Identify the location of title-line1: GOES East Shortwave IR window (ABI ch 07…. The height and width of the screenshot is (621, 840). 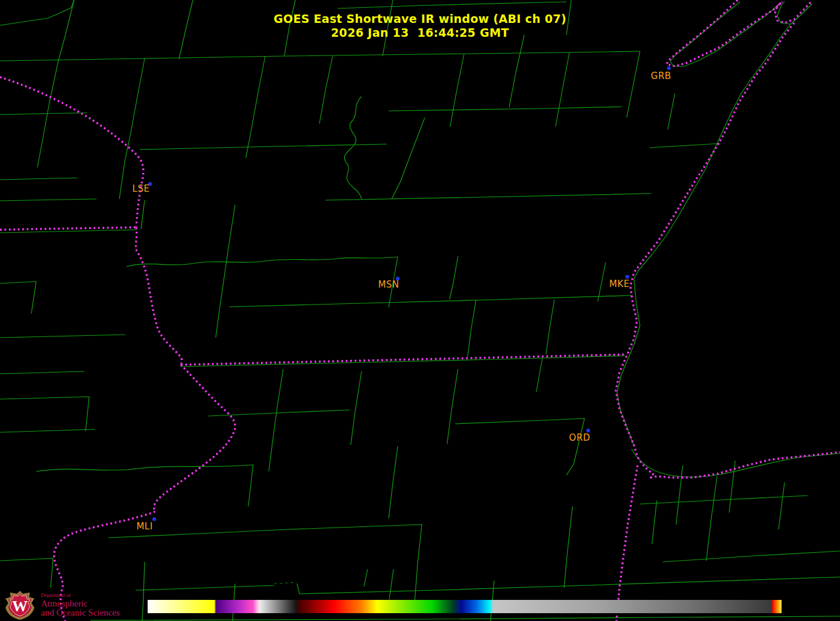
(420, 19).